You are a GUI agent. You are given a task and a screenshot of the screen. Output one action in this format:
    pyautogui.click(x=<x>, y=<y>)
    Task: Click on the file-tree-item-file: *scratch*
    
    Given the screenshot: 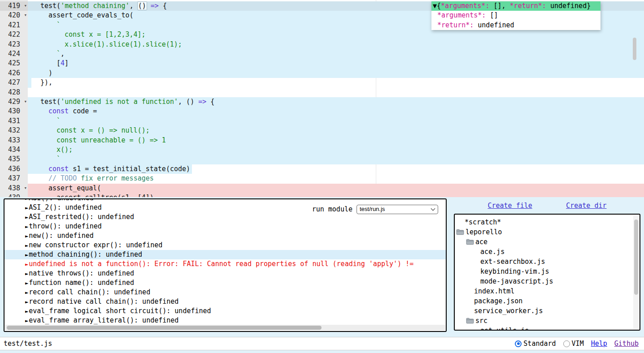 What is the action you would take?
    pyautogui.click(x=544, y=222)
    